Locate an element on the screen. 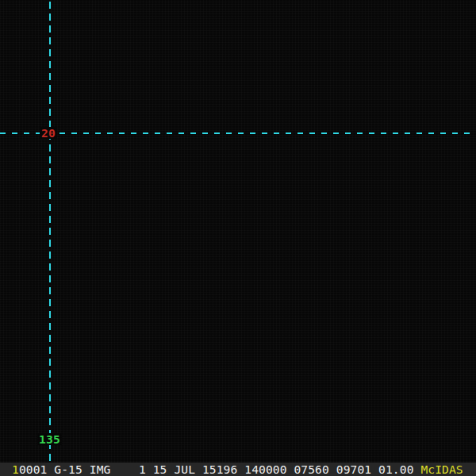 This screenshot has height=476, width=476. image-info-text: 0001 G-15 IMG 1 15 JUL 15196 140000 0756… is located at coordinates (221, 470).